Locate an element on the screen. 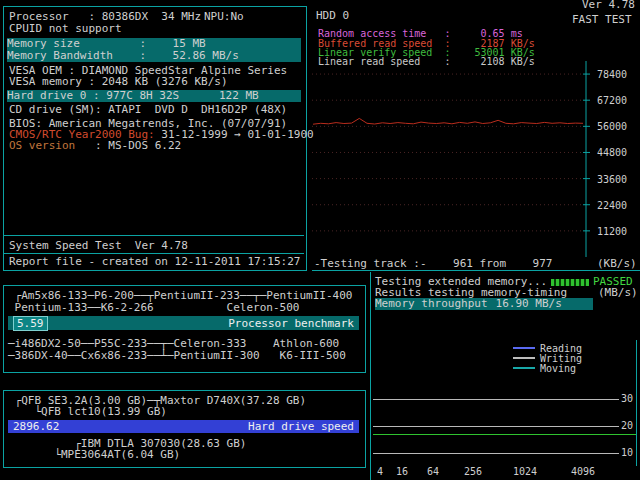  memory-ytick-30: 30 is located at coordinates (627, 398).